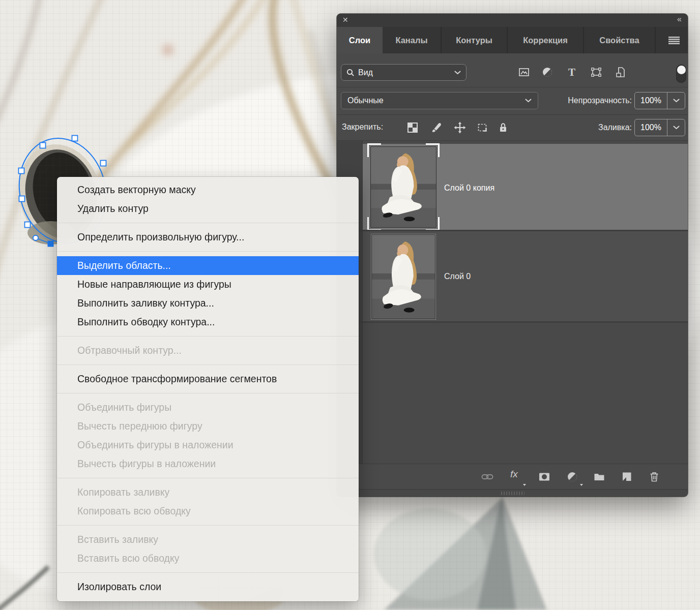 The height and width of the screenshot is (610, 700). I want to click on layer-style-fx-icon: fx, so click(516, 475).